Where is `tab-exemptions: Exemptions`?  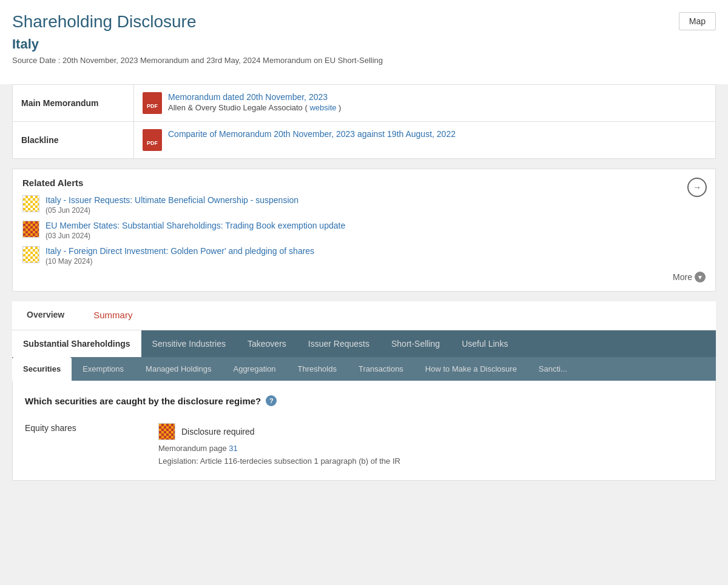
tab-exemptions: Exemptions is located at coordinates (103, 369).